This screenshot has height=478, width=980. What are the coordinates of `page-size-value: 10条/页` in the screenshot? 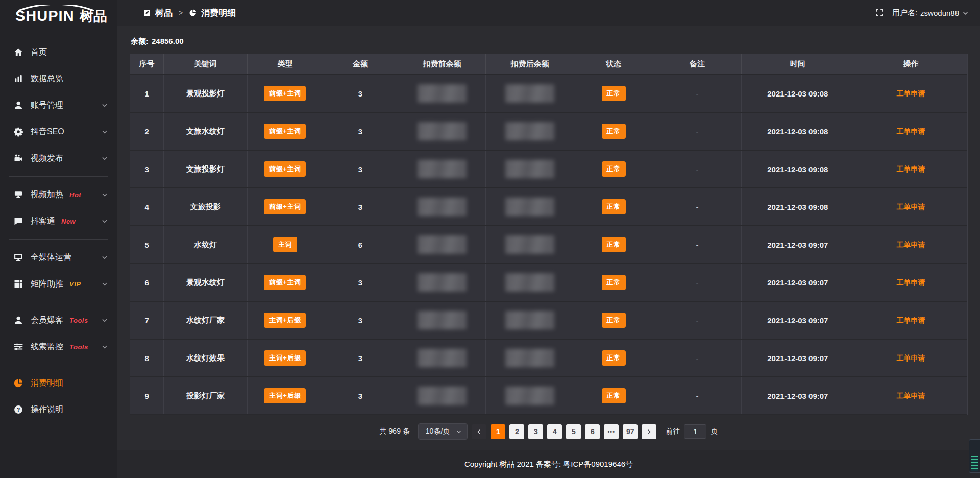 It's located at (438, 432).